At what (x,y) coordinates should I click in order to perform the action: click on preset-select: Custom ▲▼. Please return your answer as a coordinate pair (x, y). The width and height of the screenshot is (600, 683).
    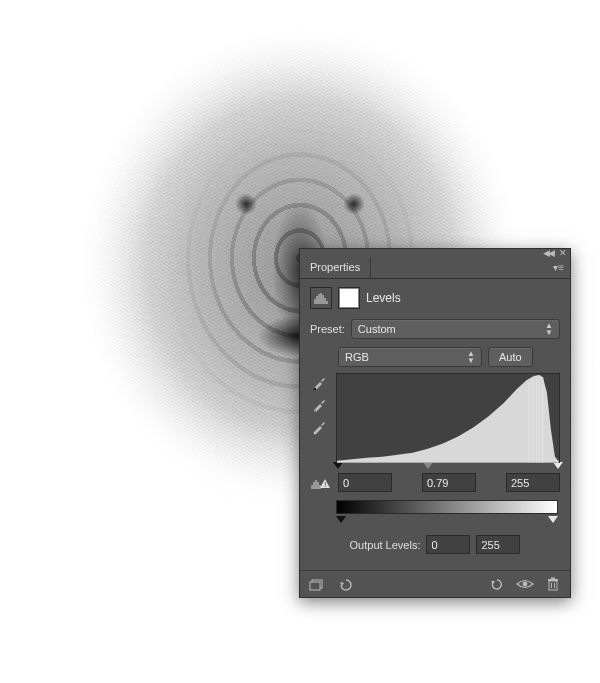
    Looking at the image, I should click on (456, 329).